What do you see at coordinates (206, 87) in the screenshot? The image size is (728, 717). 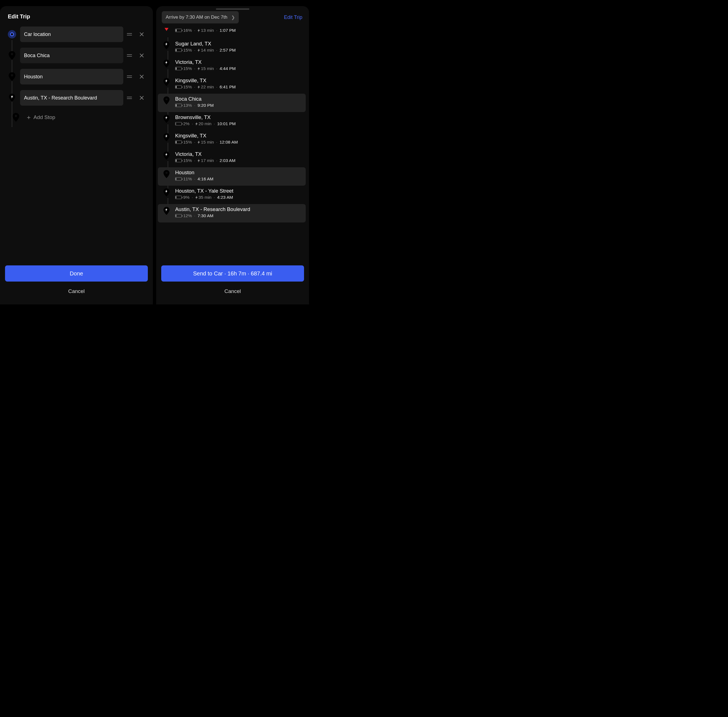 I see `charge-duration: 22 min` at bounding box center [206, 87].